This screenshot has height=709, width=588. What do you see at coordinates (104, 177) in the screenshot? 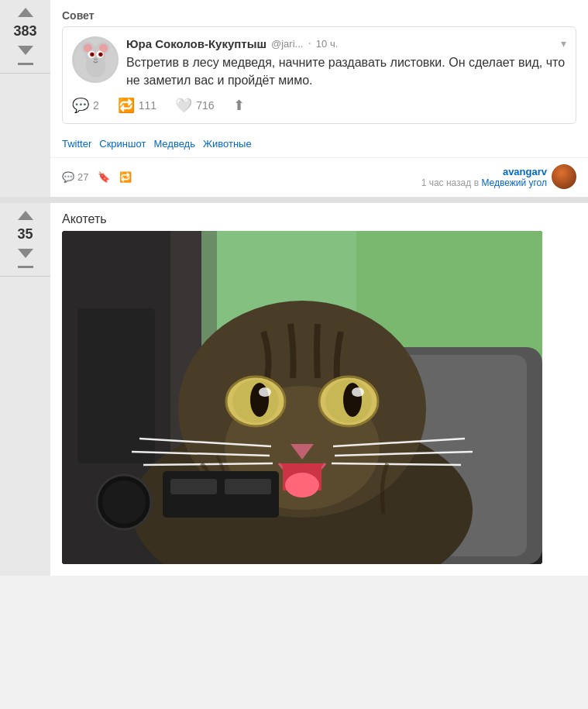
I see `meta-bookmark-icon: 🔖` at bounding box center [104, 177].